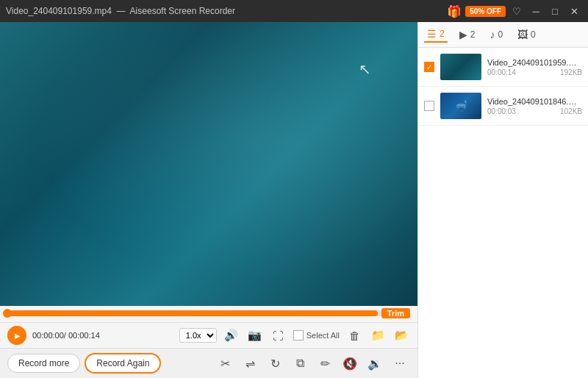 This screenshot has height=378, width=588. Describe the element at coordinates (401, 335) in the screenshot. I see `export-icon: 📂` at that location.